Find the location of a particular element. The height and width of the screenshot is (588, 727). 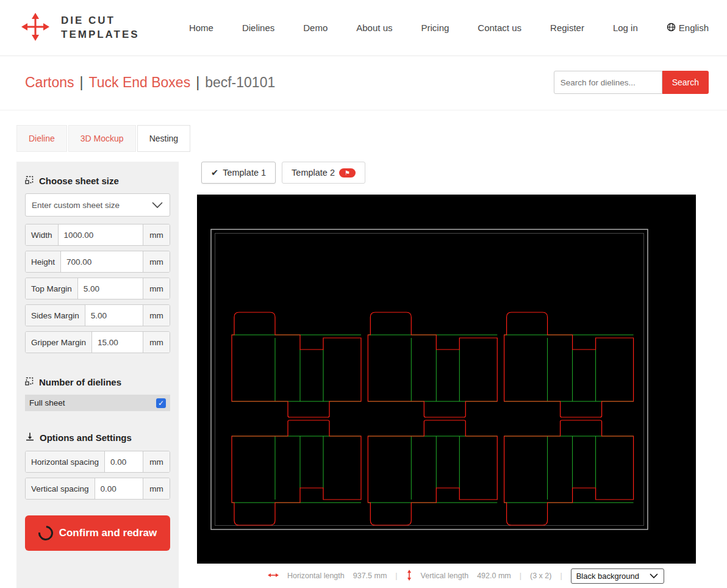

vertical-spacing-label: Vertical spacing is located at coordinates (60, 489).